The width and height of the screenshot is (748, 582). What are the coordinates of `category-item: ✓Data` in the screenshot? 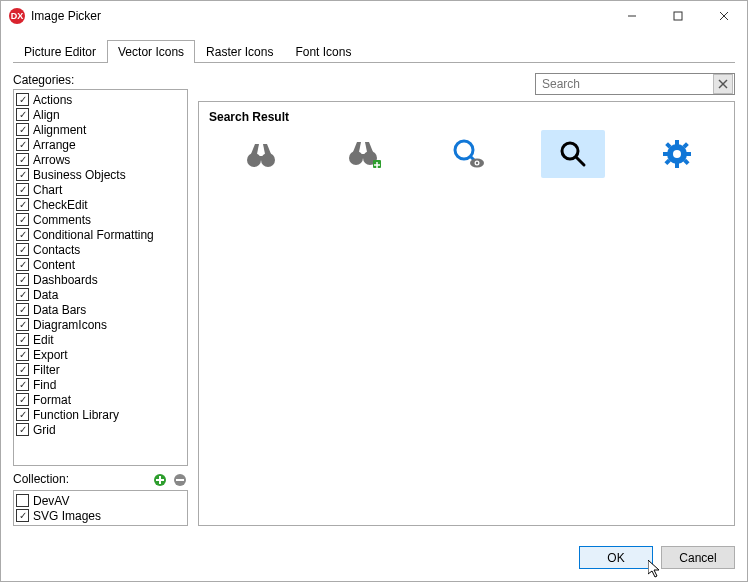 It's located at (100, 294).